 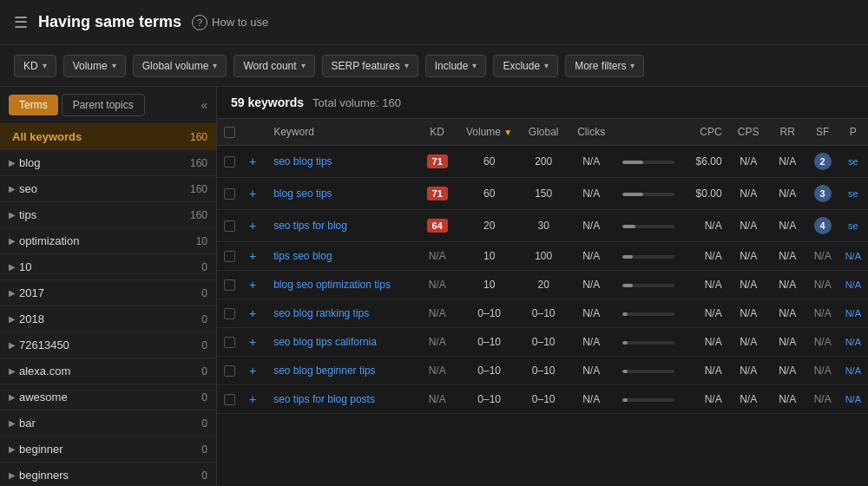 What do you see at coordinates (490, 132) in the screenshot?
I see `col-volume: Volume ▼` at bounding box center [490, 132].